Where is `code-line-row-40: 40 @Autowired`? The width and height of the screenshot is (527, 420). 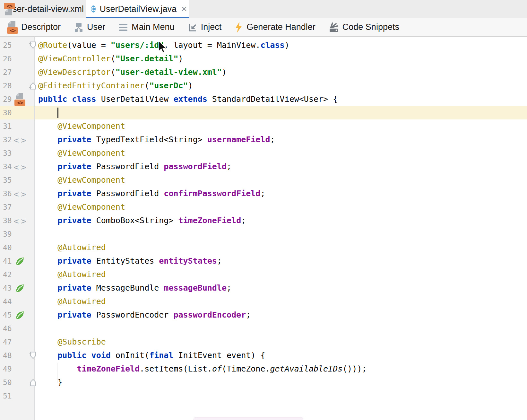
code-line-row-40: 40 @Autowired is located at coordinates (264, 248).